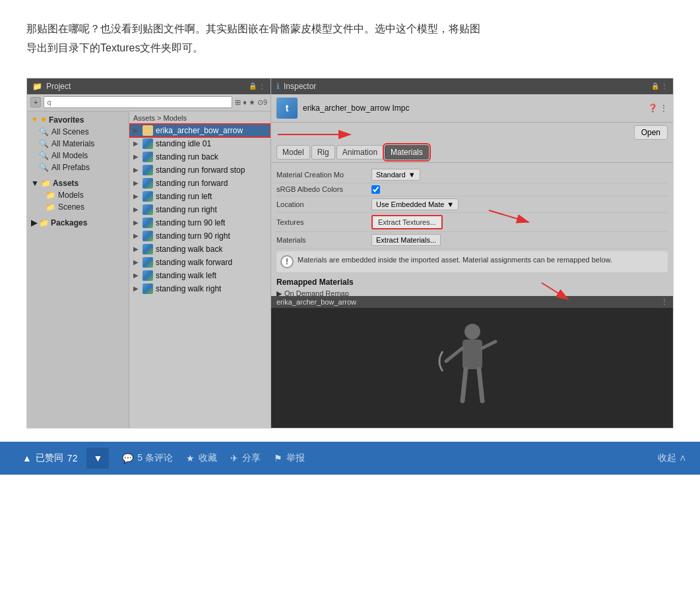 This screenshot has width=700, height=594. What do you see at coordinates (472, 302) in the screenshot?
I see `inspector-bottom-bar: erika_archer_bow_arrow ⋮` at bounding box center [472, 302].